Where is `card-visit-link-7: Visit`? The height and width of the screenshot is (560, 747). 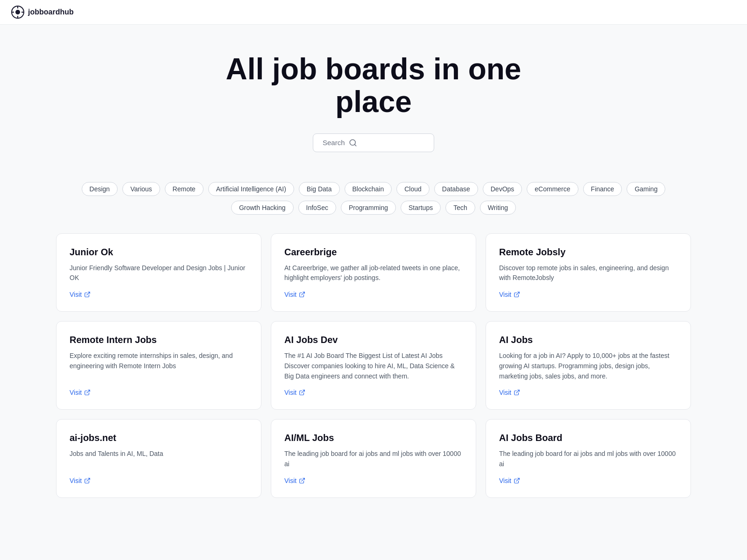 card-visit-link-7: Visit is located at coordinates (374, 481).